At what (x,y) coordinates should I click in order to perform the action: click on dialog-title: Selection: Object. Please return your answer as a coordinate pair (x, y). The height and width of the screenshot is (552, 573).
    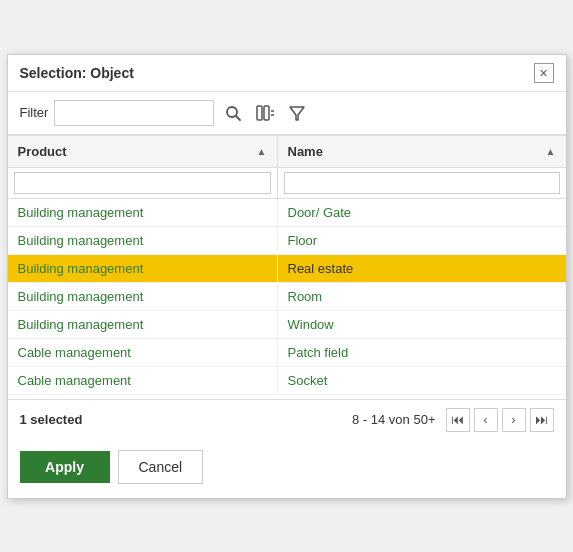
    Looking at the image, I should click on (77, 73).